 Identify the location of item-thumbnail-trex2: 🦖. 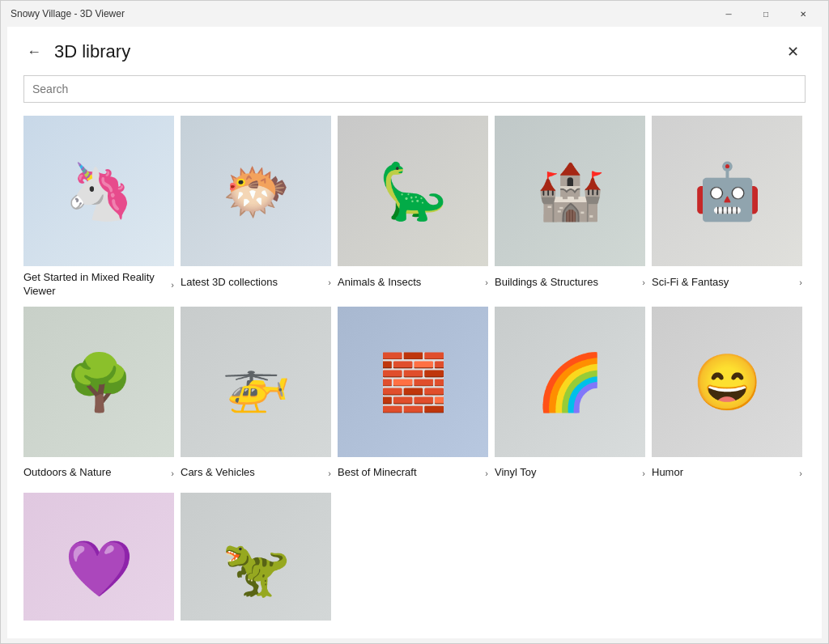
(256, 557).